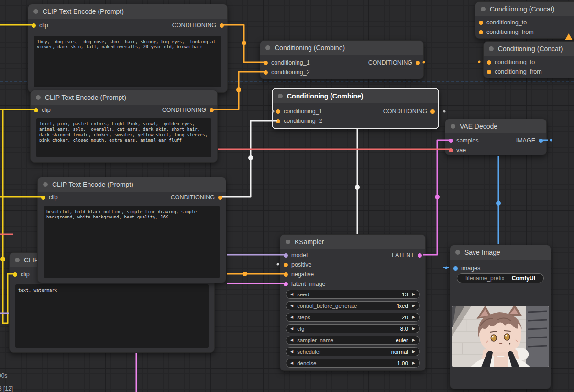 Image resolution: width=574 pixels, height=392 pixels. I want to click on input-slot-samples: samples, so click(464, 141).